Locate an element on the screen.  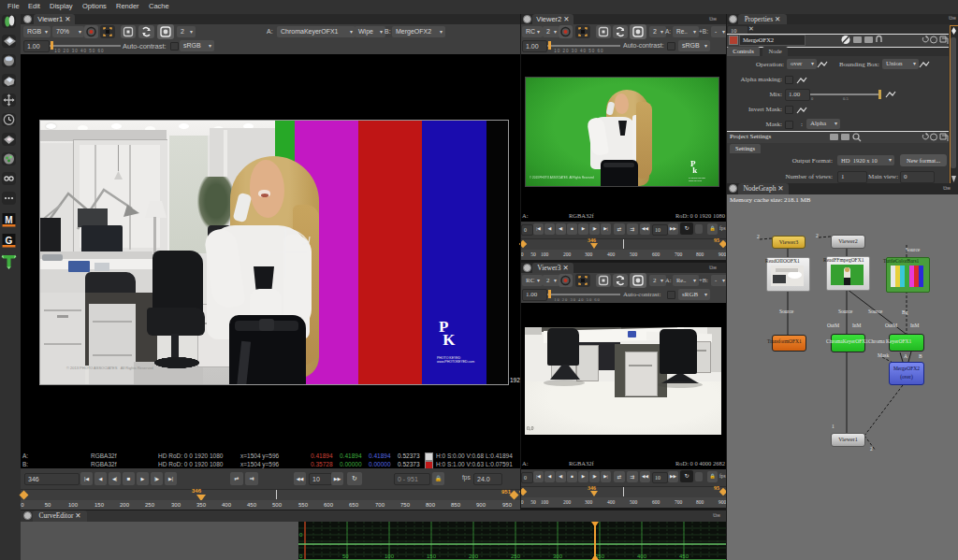
svg-text: 150 is located at coordinates (432, 556).